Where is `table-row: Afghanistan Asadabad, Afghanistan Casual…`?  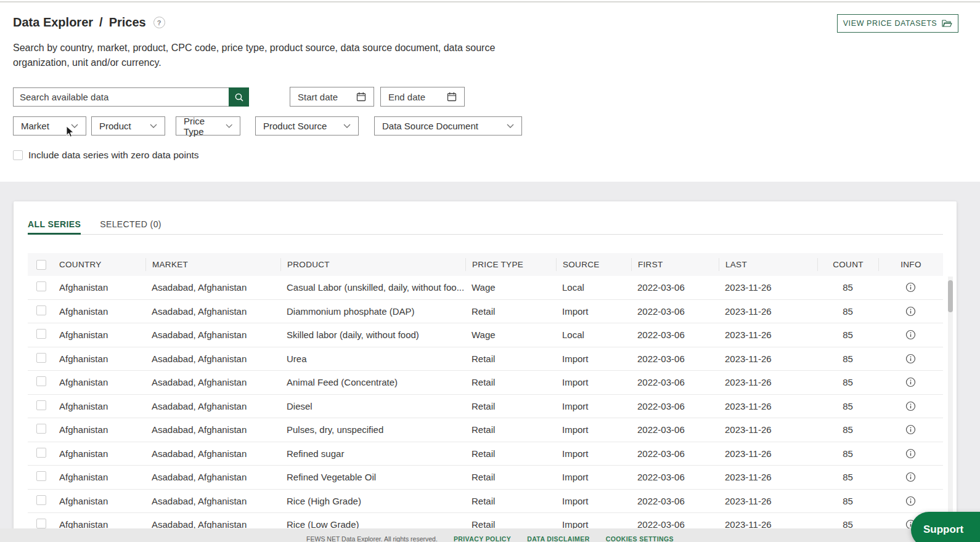
table-row: Afghanistan Asadabad, Afghanistan Casual… is located at coordinates (486, 288).